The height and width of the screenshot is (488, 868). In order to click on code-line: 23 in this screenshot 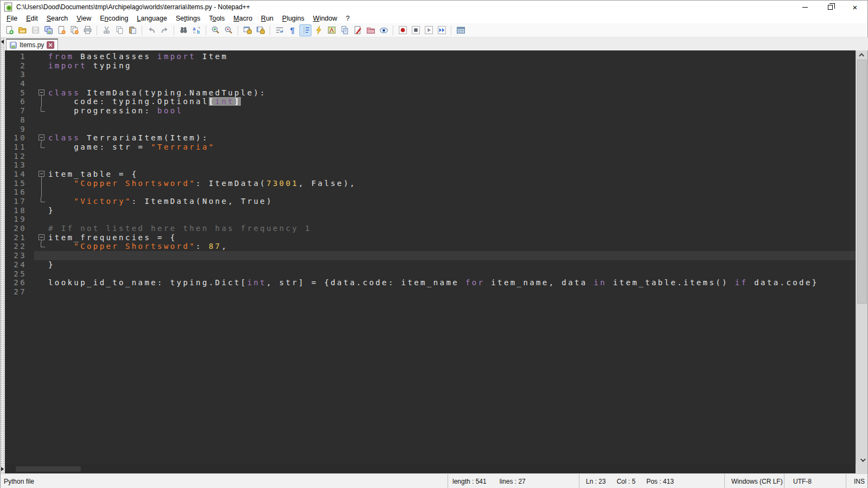, I will do `click(431, 256)`.